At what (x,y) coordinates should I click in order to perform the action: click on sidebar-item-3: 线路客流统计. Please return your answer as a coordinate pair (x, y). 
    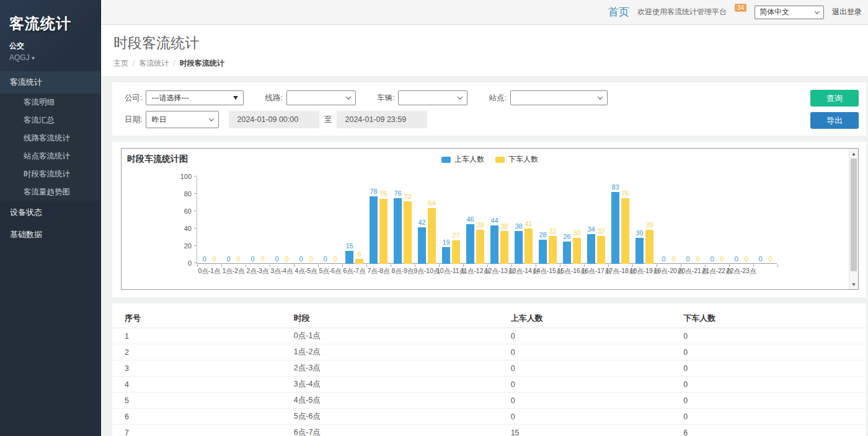
    Looking at the image, I should click on (50, 139).